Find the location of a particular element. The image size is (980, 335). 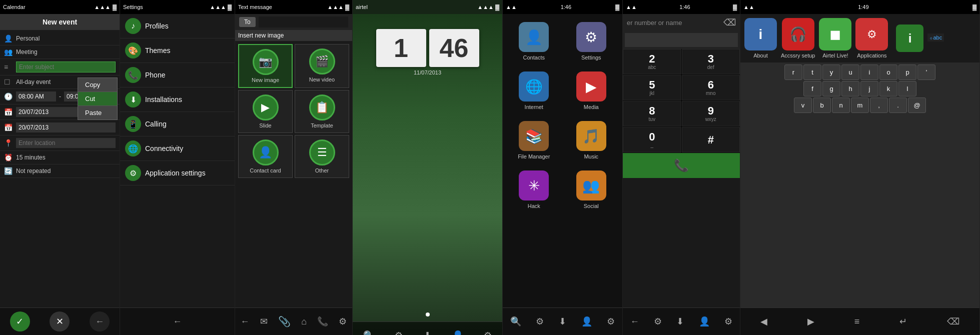

key-o: o is located at coordinates (888, 72).